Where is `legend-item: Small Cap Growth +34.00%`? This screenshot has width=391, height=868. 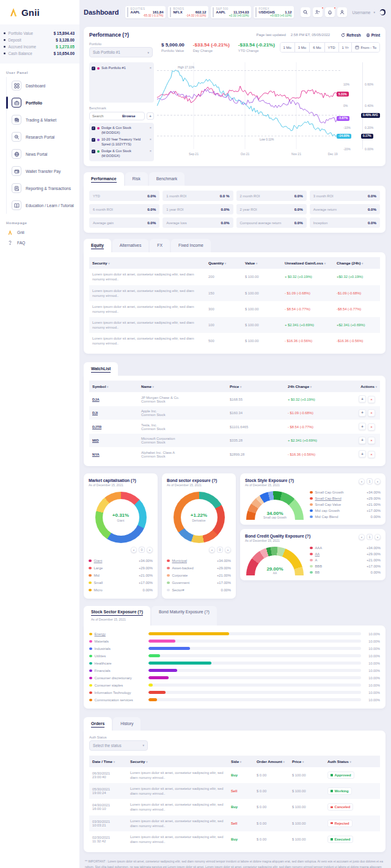
legend-item: Small Cap Growth +34.00% is located at coordinates (345, 492).